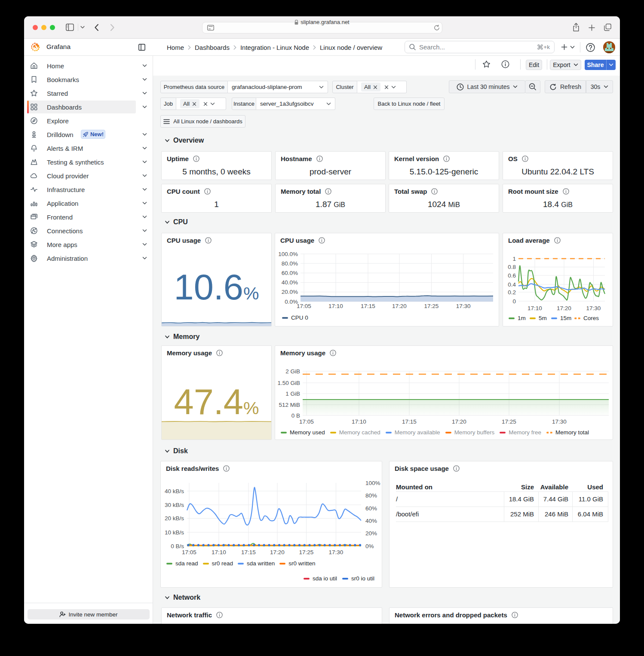 This screenshot has width=644, height=656. Describe the element at coordinates (293, 371) in the screenshot. I see `svg-text: 2 GiB` at that location.